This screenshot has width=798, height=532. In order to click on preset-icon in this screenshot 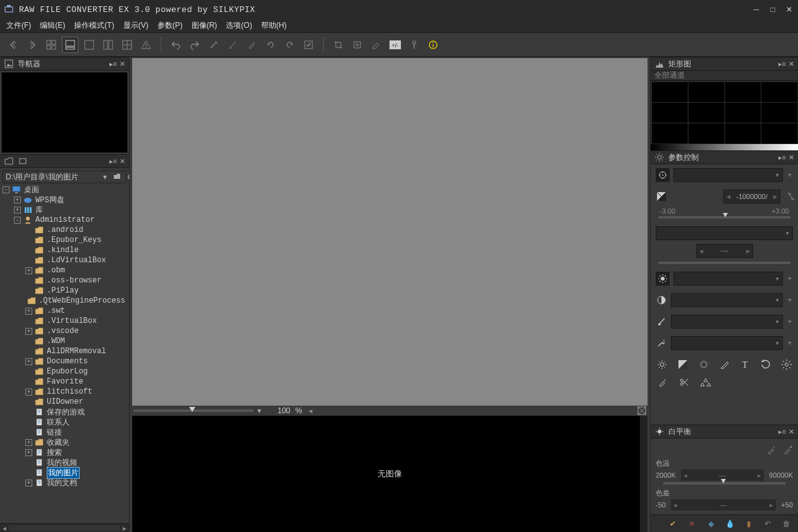, I will do `click(663, 175)`.